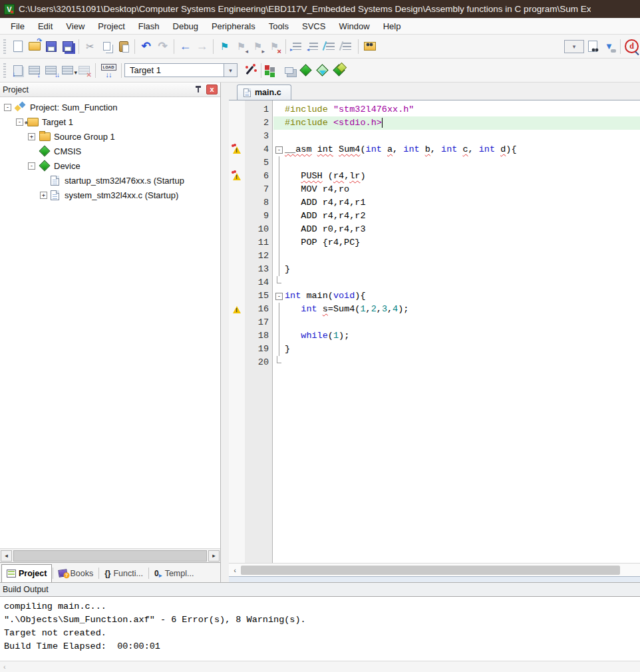 This screenshot has width=640, height=672. I want to click on code-line-10: 10 ADD r0,r4,r3, so click(434, 230).